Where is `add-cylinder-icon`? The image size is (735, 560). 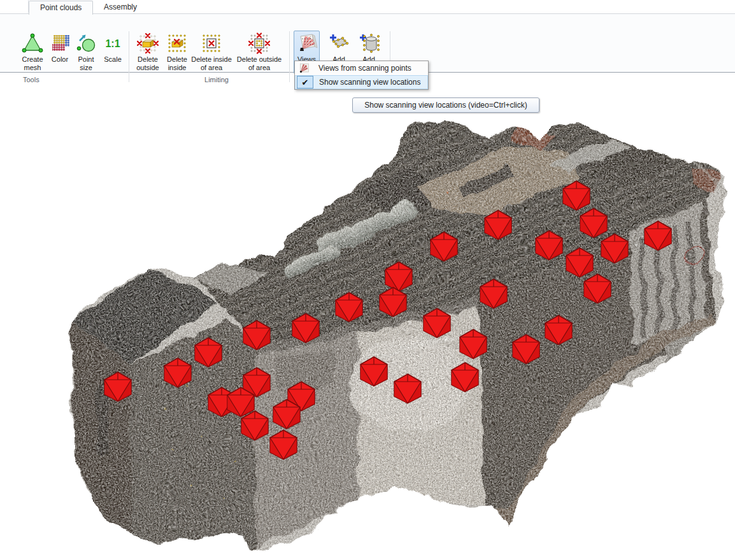 add-cylinder-icon is located at coordinates (369, 43).